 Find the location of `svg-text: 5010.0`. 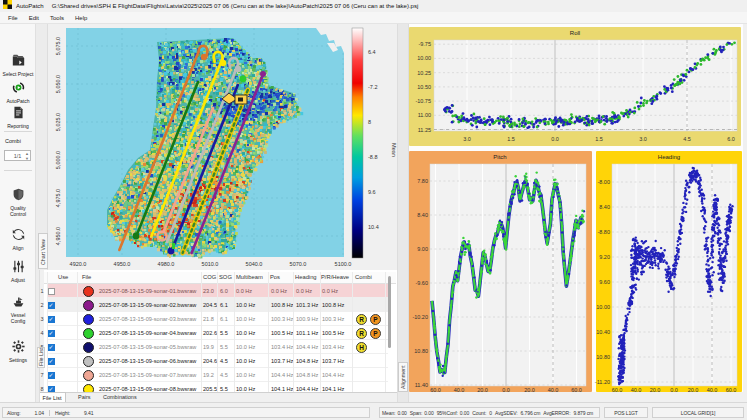

svg-text: 5010.0 is located at coordinates (210, 264).